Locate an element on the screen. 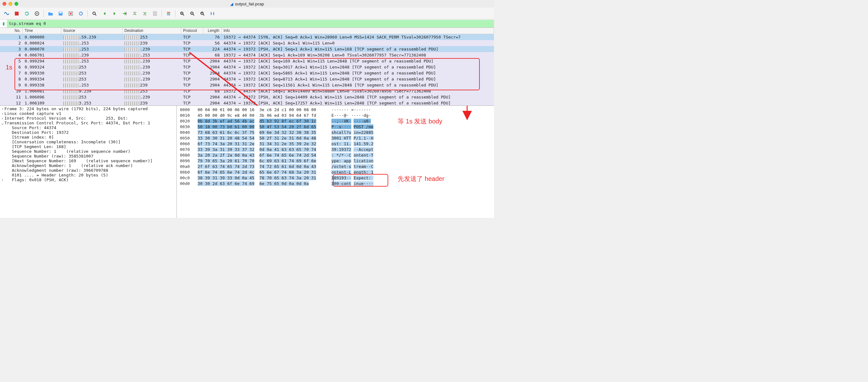 Image resolution: width=868 pixels, height=382 pixels. start-capture-icon is located at coordinates (7, 13).